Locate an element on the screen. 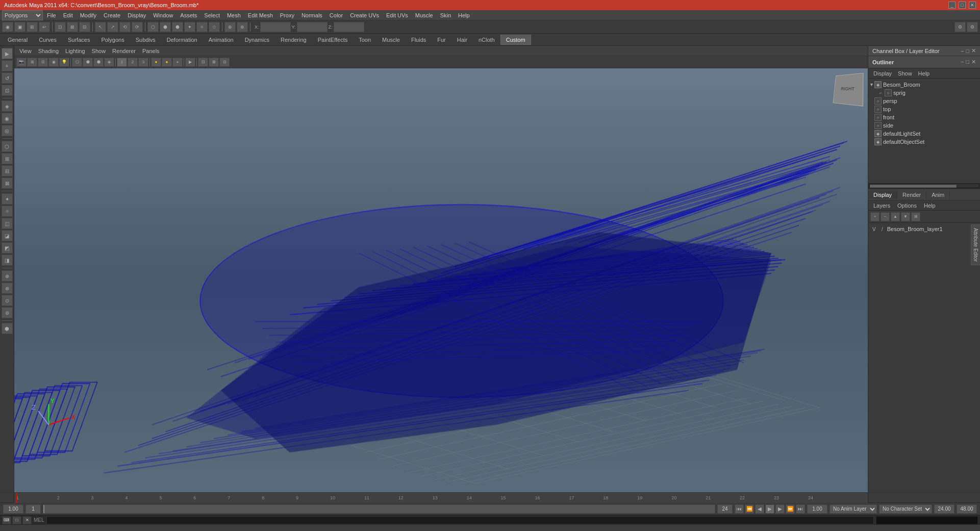 The width and height of the screenshot is (980, 531). outliner-menu-help: Help is located at coordinates (924, 73).